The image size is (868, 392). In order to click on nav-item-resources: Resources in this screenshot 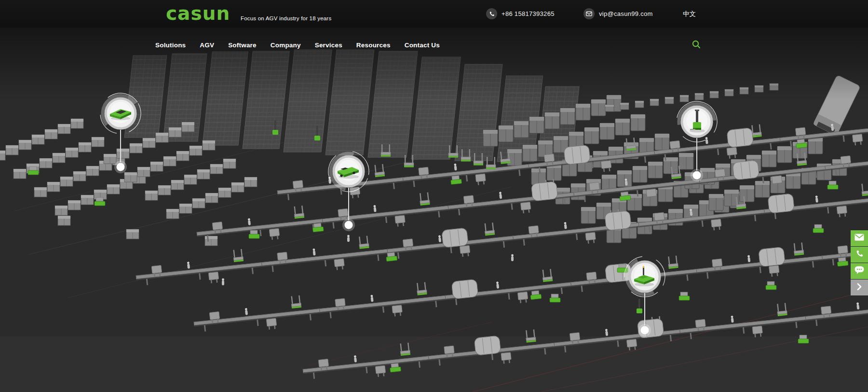, I will do `click(373, 45)`.